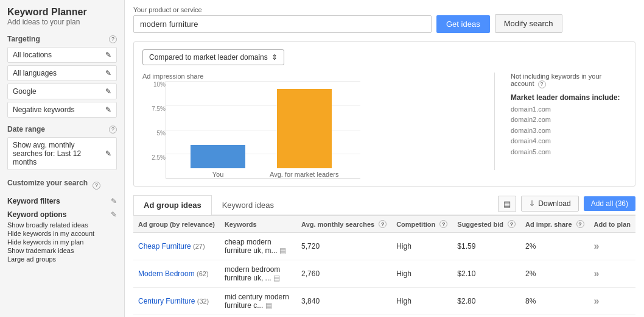  I want to click on trend-icon-2: ▤, so click(269, 305).